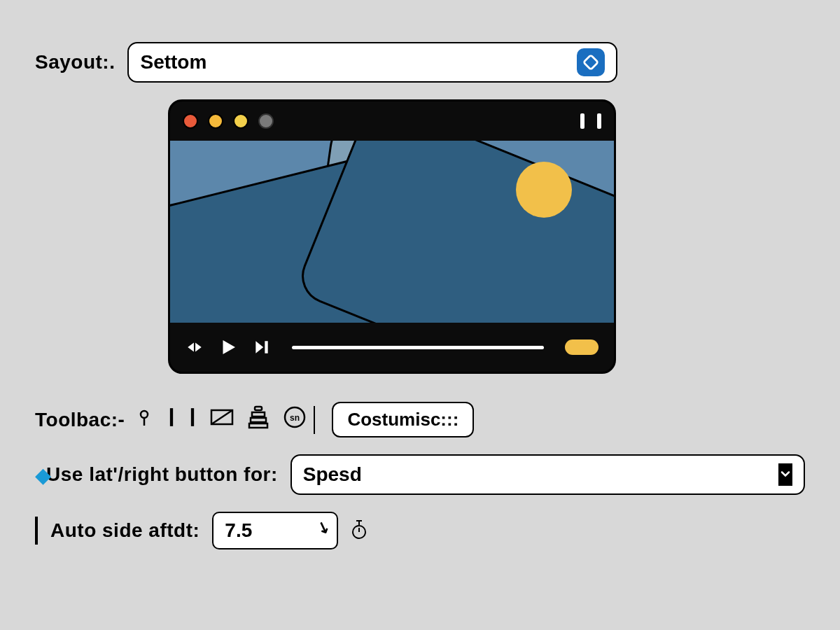 The image size is (840, 630). Describe the element at coordinates (372, 62) in the screenshot. I see `layout-dropdown: Settom` at that location.